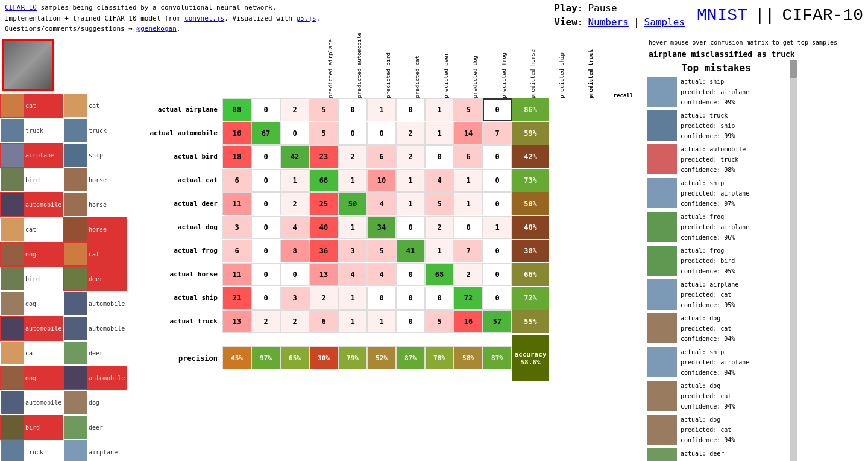  I want to click on sample-item: ship, so click(95, 156).